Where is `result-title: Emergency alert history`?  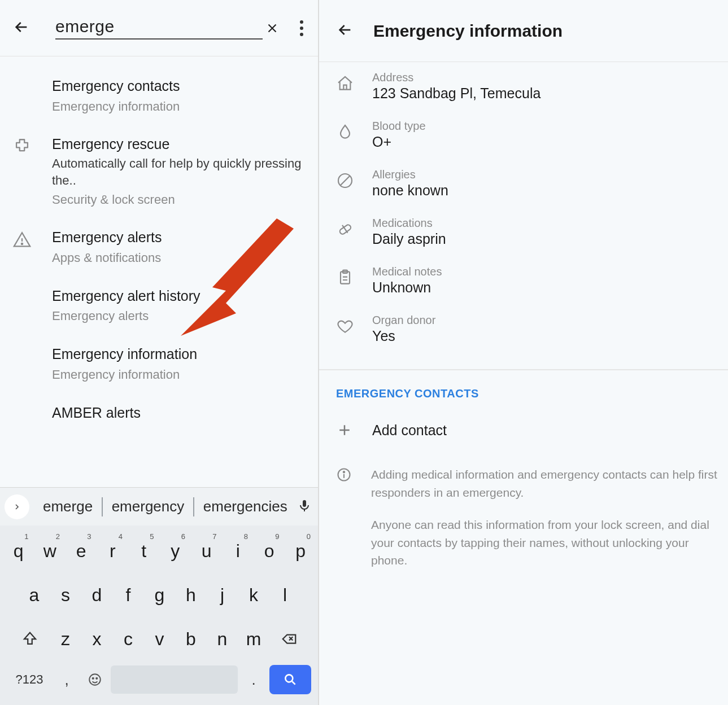 result-title: Emergency alert history is located at coordinates (178, 296).